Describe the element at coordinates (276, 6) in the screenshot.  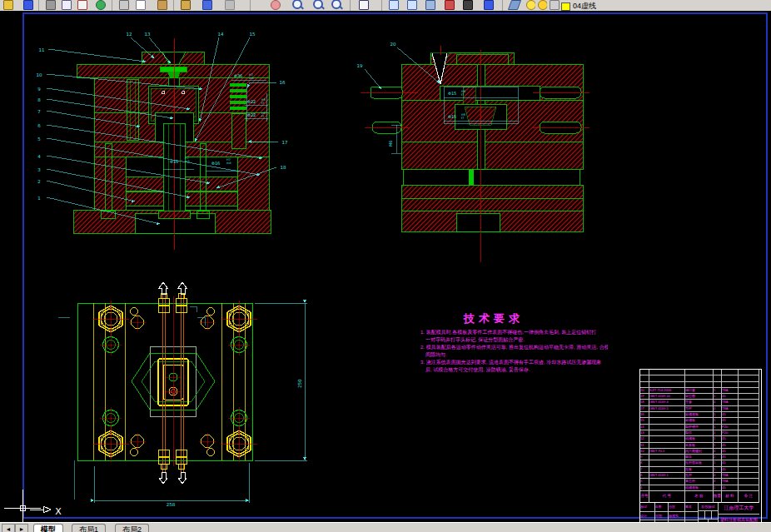
I see `pan-icon` at that location.